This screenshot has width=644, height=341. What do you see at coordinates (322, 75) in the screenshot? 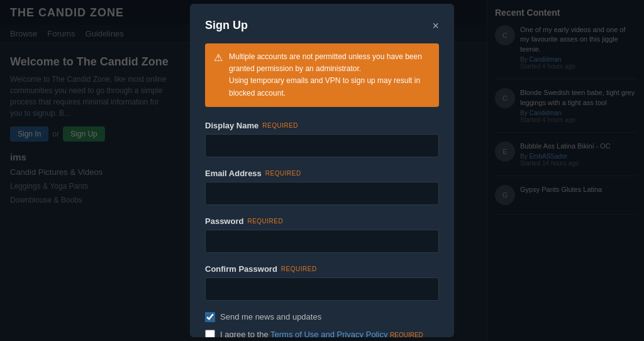
I see `warning-banner: ⚠ Multiple accounts are not permitted un…` at bounding box center [322, 75].